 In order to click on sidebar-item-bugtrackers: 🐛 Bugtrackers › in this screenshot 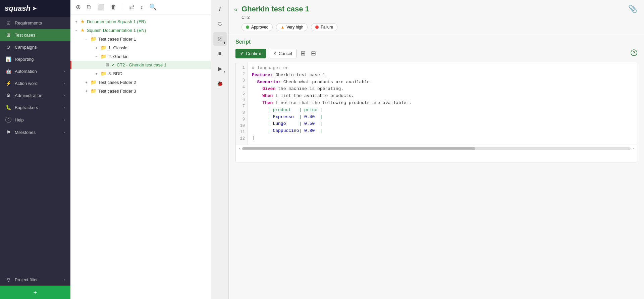, I will do `click(35, 107)`.